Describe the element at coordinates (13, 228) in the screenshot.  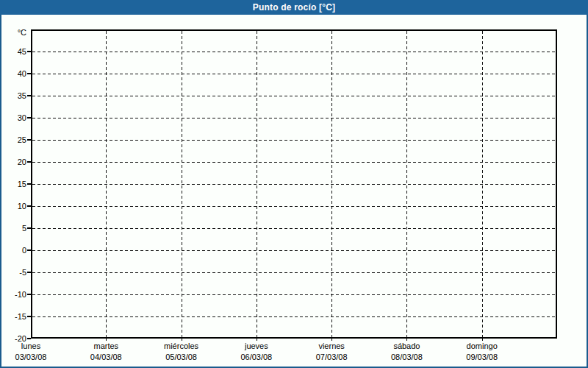
I see `y-tick-label: 5` at that location.